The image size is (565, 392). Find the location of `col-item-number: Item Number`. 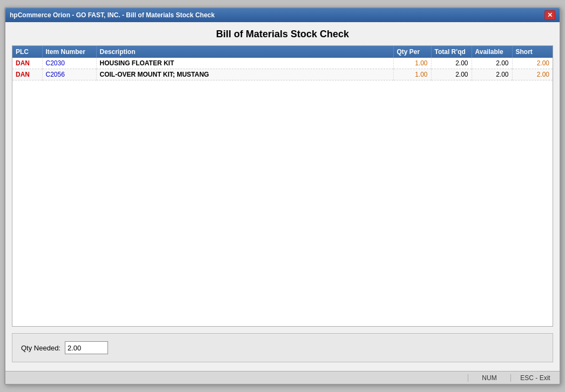

col-item-number: Item Number is located at coordinates (69, 52).